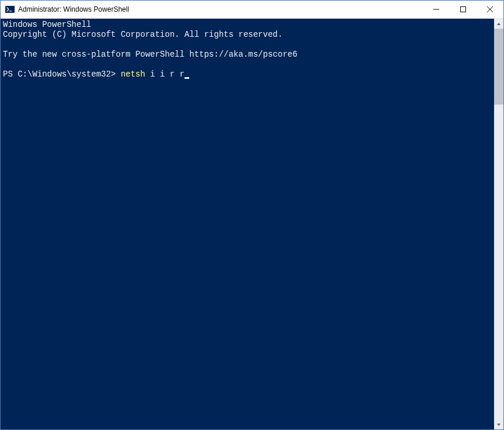 The width and height of the screenshot is (504, 430). What do you see at coordinates (150, 54) in the screenshot?
I see `terminal-tip-line: Try the new cross-platform PowerShell ht…` at bounding box center [150, 54].